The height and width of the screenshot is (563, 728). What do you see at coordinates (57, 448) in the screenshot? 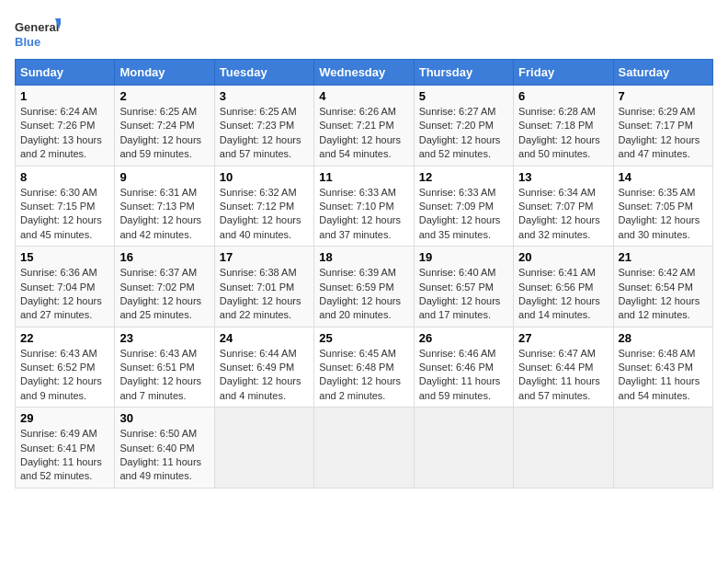
I see `sunset: Sunset: 6:41 PM` at bounding box center [57, 448].